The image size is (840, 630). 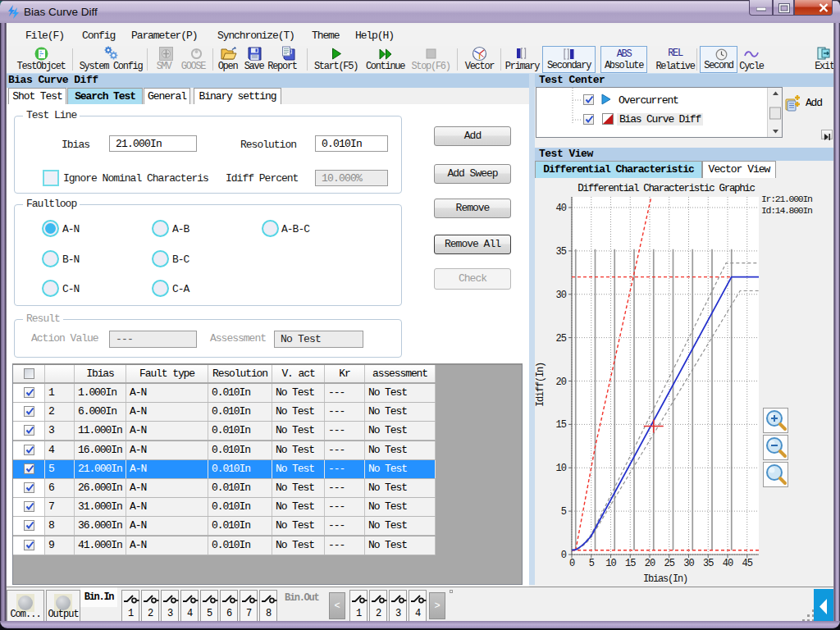 I want to click on svg-text: Ibias(In), so click(x=665, y=579).